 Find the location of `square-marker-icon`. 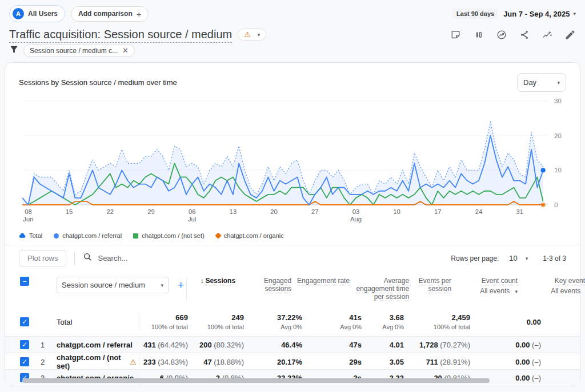

square-marker-icon is located at coordinates (136, 236).